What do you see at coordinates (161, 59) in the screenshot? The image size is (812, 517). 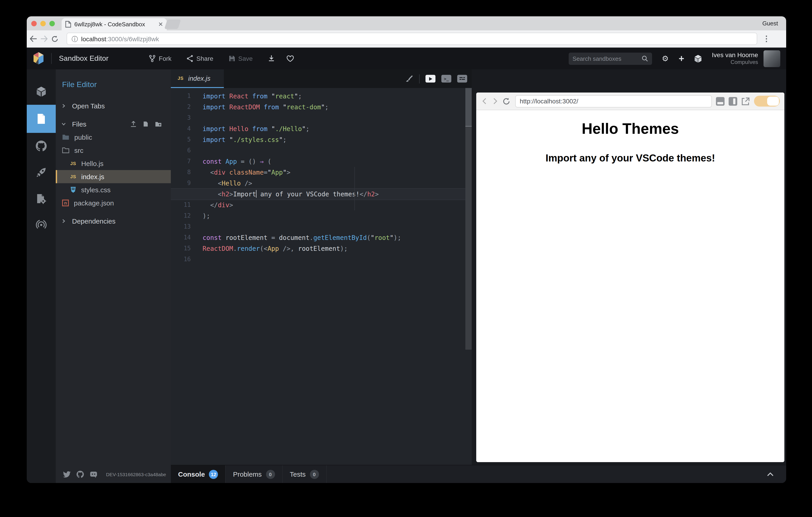 I see `fork-button: Fork` at bounding box center [161, 59].